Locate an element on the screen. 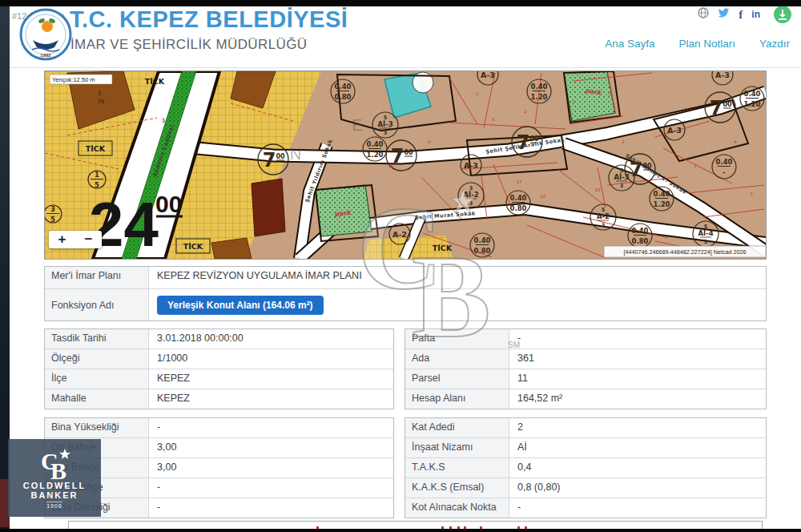 The height and width of the screenshot is (532, 801). download-button is located at coordinates (783, 14).